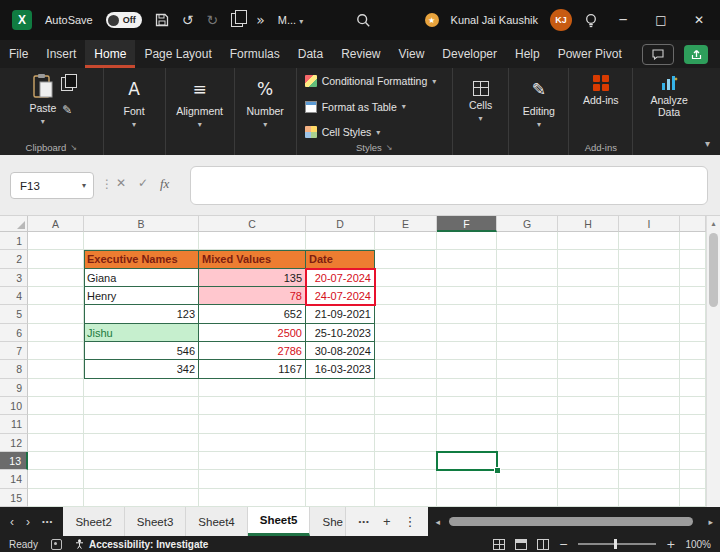  What do you see at coordinates (310, 54) in the screenshot?
I see `tab-data: Data` at bounding box center [310, 54].